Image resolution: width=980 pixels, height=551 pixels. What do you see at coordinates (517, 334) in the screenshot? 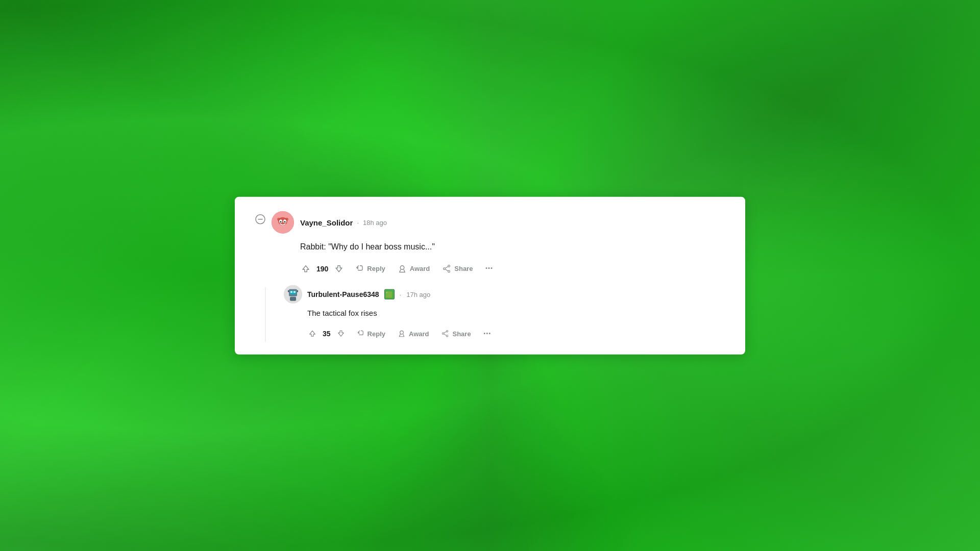
I see `reply-comment-actions: 35 Reply` at bounding box center [517, 334].